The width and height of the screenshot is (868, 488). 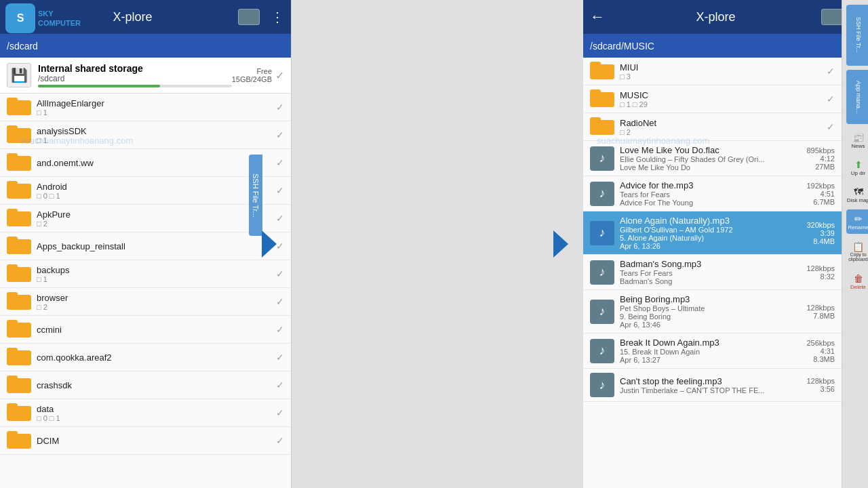 What do you see at coordinates (600, 17) in the screenshot?
I see `middle-back-button: ←` at bounding box center [600, 17].